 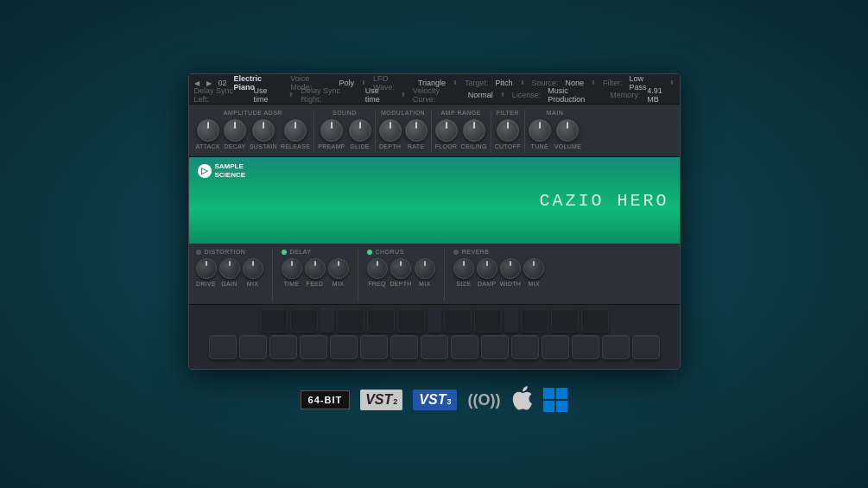 I want to click on knob-wrap-tune: TUNE, so click(x=540, y=135).